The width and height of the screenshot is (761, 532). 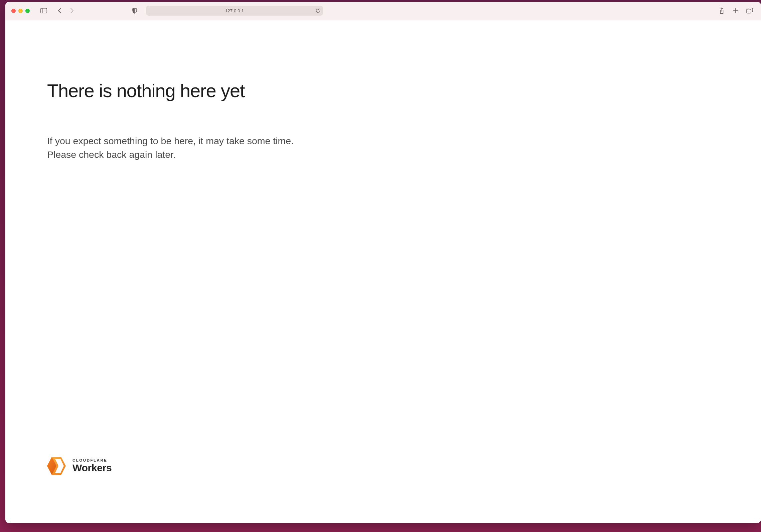 What do you see at coordinates (44, 11) in the screenshot?
I see `sidebar-toggle-button` at bounding box center [44, 11].